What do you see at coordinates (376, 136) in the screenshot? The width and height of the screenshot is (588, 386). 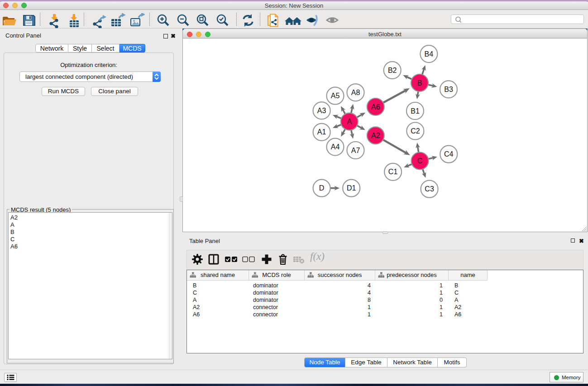 I see `svg-text: A2` at bounding box center [376, 136].